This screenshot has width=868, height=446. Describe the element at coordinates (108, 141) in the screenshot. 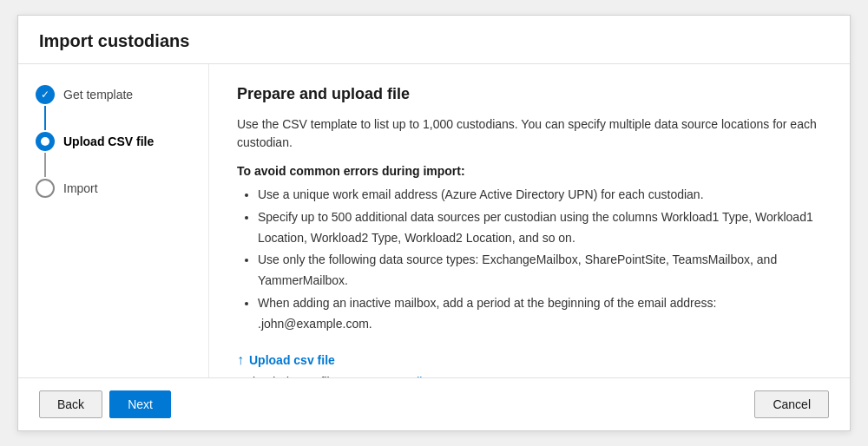

I see `step-label-upload-csv: Upload CSV file` at that location.